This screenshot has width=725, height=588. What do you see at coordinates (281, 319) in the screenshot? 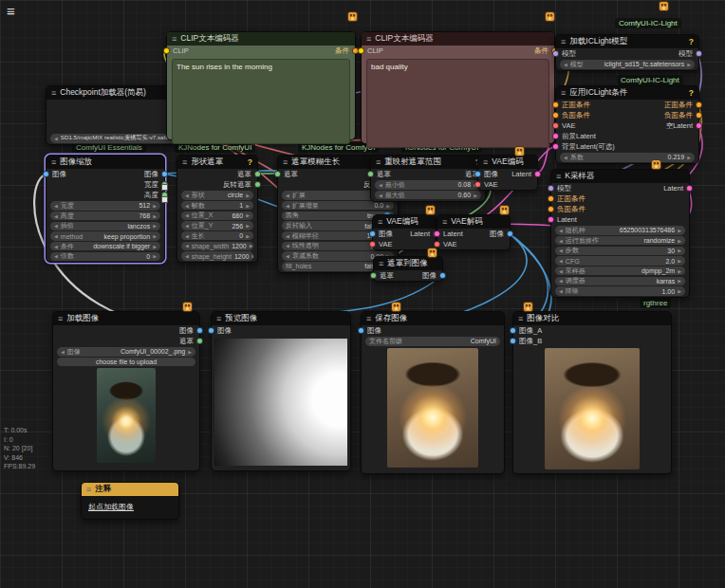
I see `node-titlebar: 预览图像` at bounding box center [281, 319].